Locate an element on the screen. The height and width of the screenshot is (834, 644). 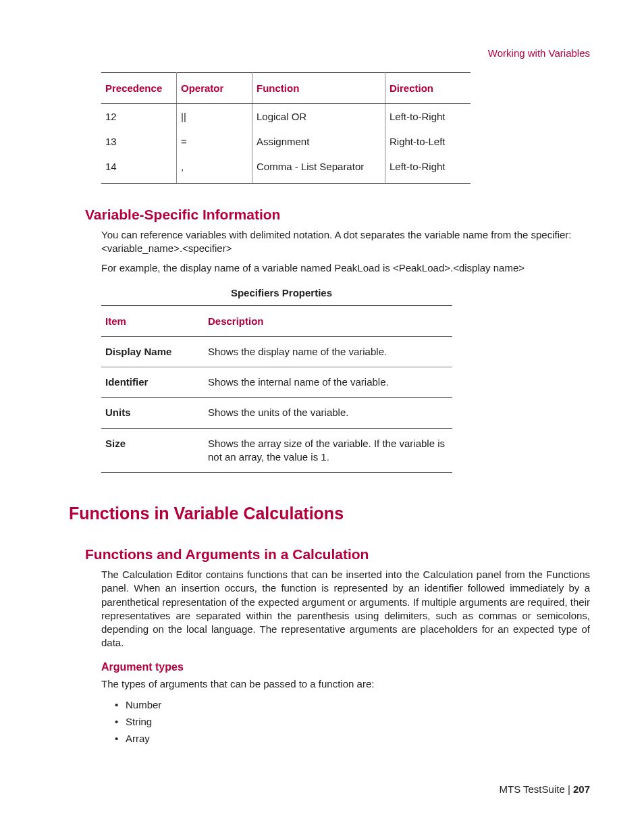
section-subtitle-functions-args: Functions and Arguments in a Calculation is located at coordinates (338, 554).